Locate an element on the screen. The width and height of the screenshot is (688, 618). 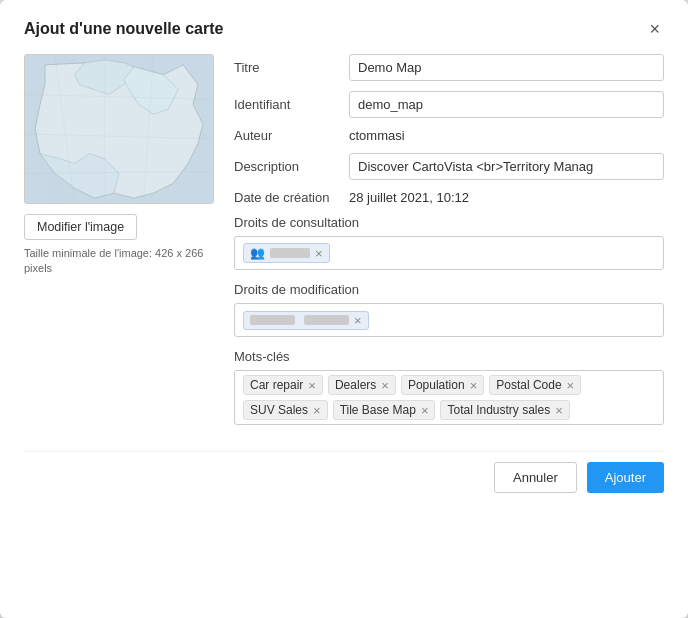
tag-car-repair: Car repair × is located at coordinates (283, 385).